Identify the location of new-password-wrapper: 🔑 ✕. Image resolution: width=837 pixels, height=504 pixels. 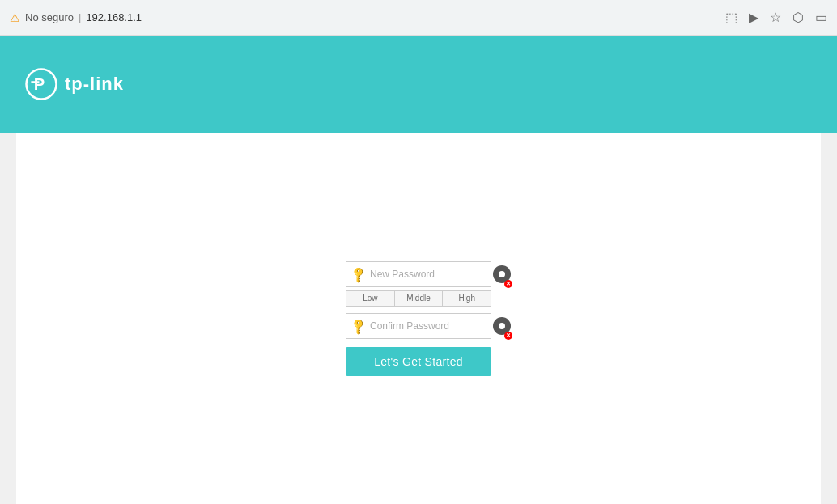
(418, 274).